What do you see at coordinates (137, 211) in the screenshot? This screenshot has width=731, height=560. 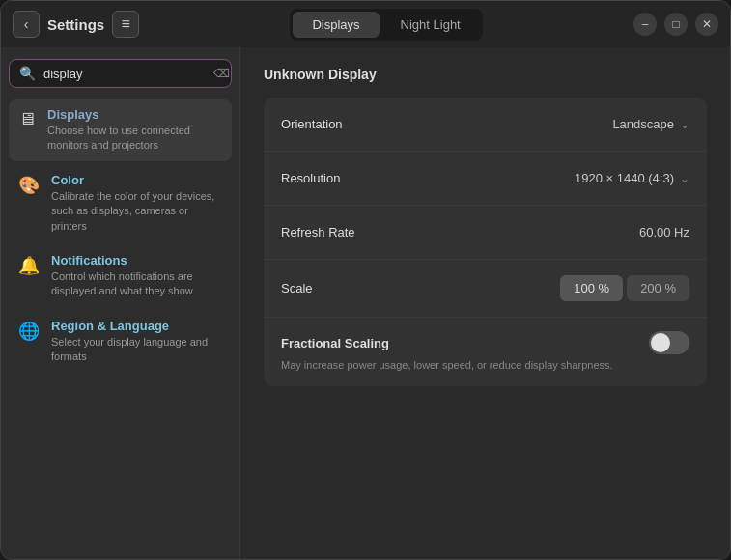 I see `sidebar-item-color-desc: Calibrate the color of your devices, suc…` at bounding box center [137, 211].